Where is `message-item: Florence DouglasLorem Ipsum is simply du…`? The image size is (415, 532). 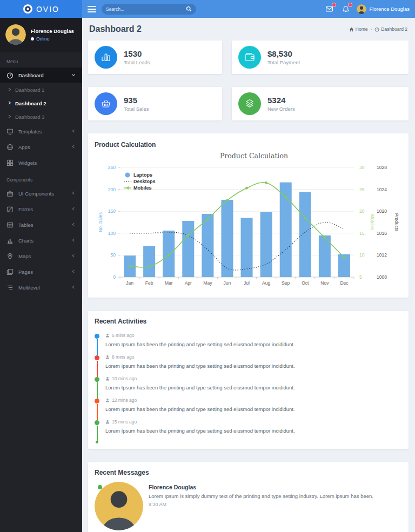 message-item: Florence DouglasLorem Ipsum is simply du… is located at coordinates (249, 506).